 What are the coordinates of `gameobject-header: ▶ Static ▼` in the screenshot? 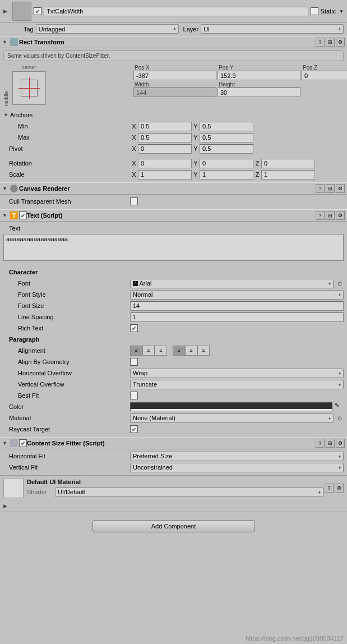 It's located at (174, 11).